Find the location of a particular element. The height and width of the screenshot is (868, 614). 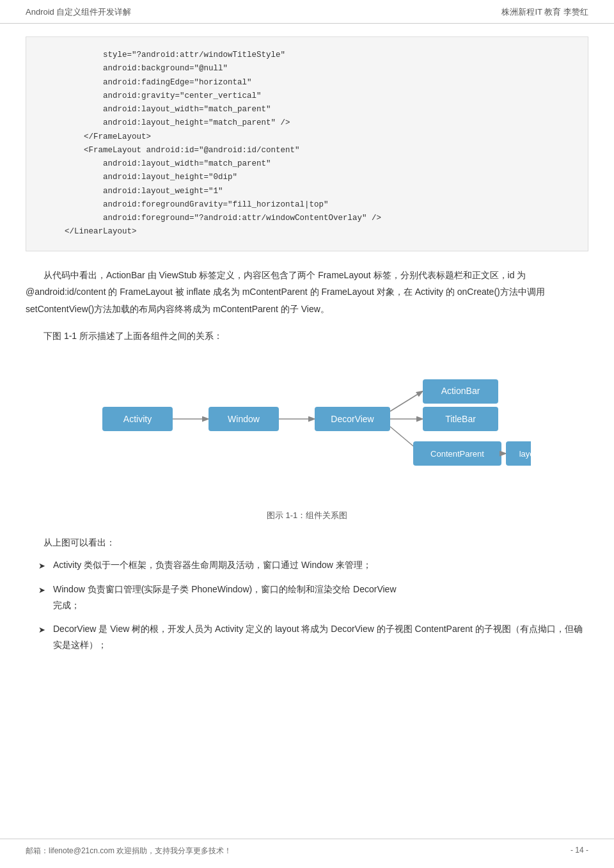

paragraph-1: 从代码中看出，ActionBar 由 ViewStub 标签定义，内容区包含了两… is located at coordinates (307, 292).